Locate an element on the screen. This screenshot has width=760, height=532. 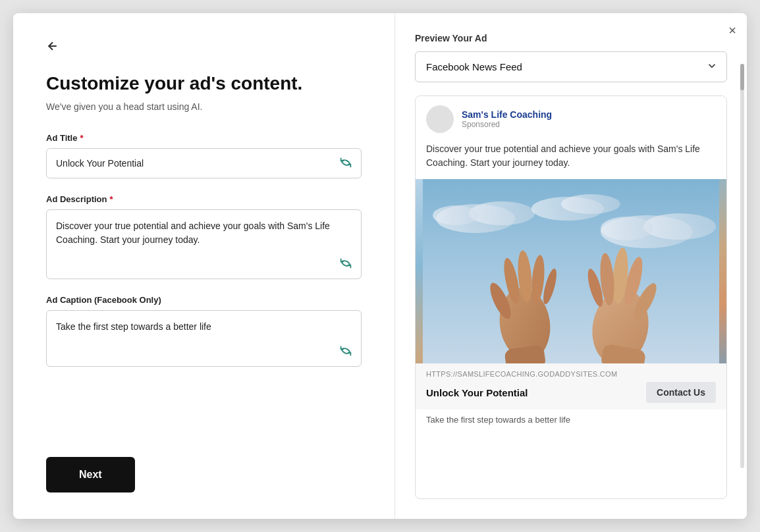
ad-caption-input is located at coordinates (204, 337).